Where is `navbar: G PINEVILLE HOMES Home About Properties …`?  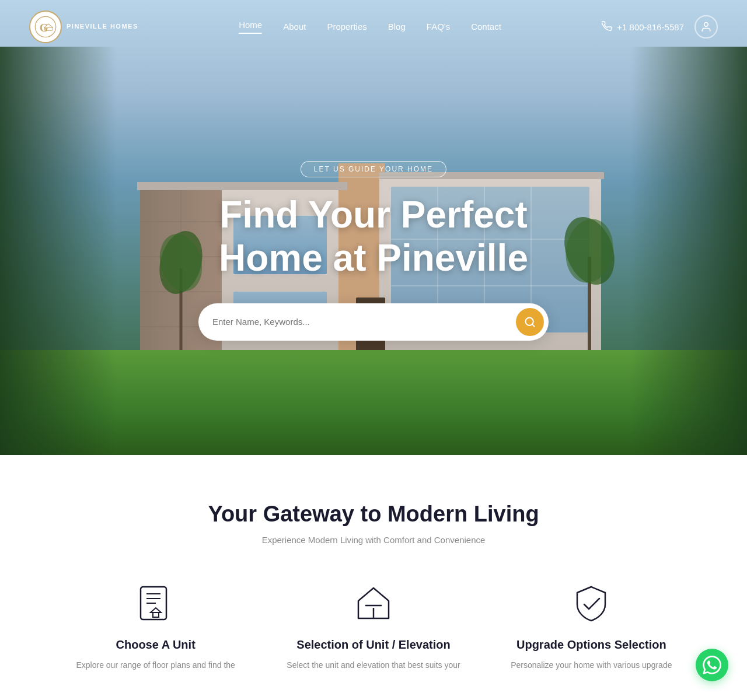 navbar: G PINEVILLE HOMES Home About Properties … is located at coordinates (374, 27).